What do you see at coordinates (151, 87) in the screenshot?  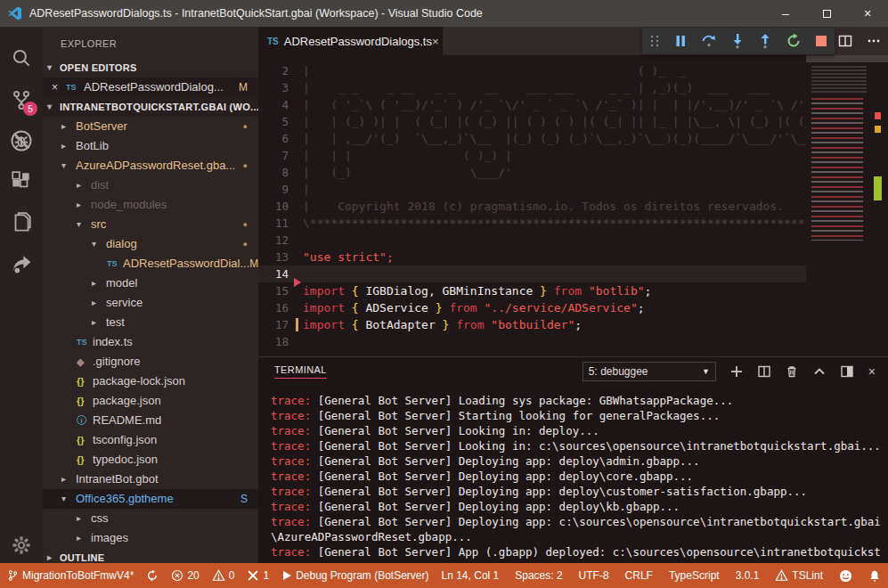 I see `open-editor-item: × TS ADResetPasswordDialog... M` at bounding box center [151, 87].